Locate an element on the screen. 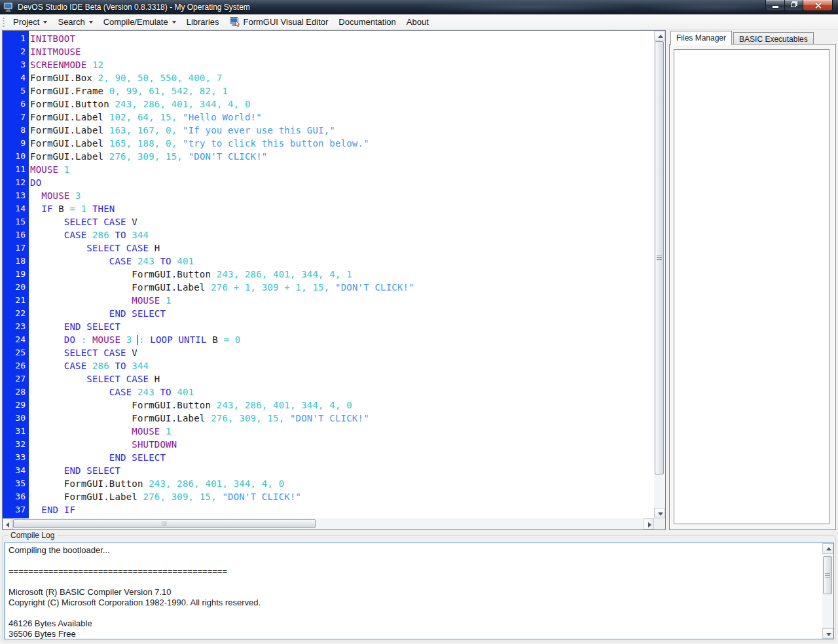  line-number: 15 is located at coordinates (14, 222).